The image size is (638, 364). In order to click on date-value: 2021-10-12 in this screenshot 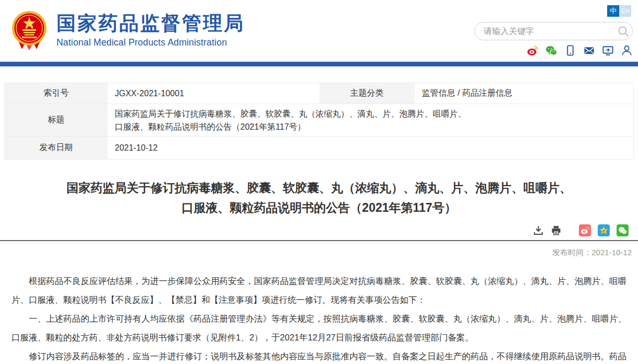, I will do `click(371, 148)`.